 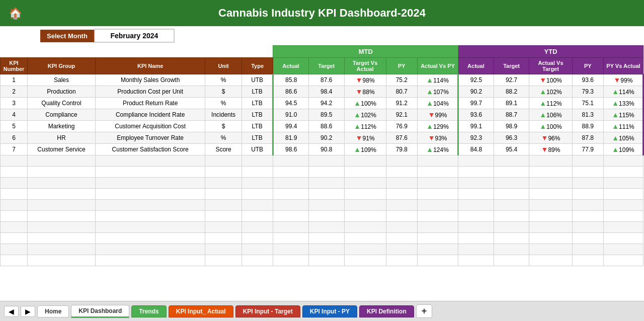 I want to click on empty-section, so click(x=137, y=52).